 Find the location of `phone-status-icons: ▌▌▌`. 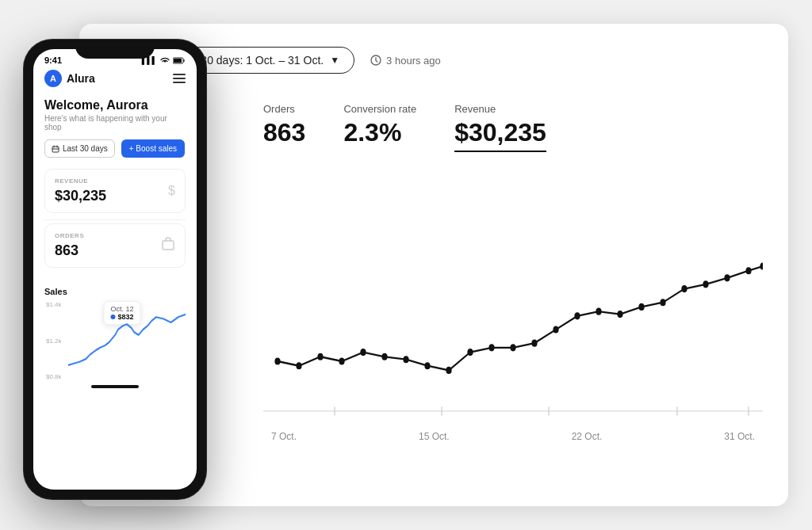

phone-status-icons: ▌▌▌ is located at coordinates (163, 60).